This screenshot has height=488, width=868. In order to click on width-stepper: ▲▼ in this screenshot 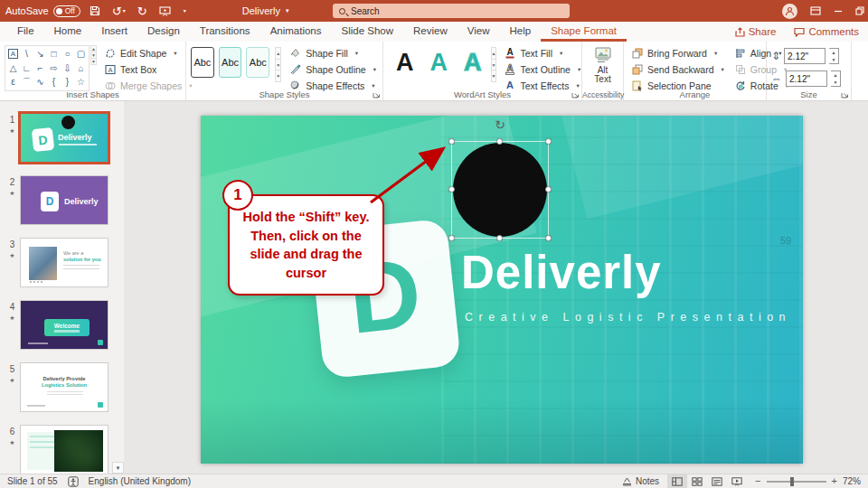, I will do `click(835, 79)`.